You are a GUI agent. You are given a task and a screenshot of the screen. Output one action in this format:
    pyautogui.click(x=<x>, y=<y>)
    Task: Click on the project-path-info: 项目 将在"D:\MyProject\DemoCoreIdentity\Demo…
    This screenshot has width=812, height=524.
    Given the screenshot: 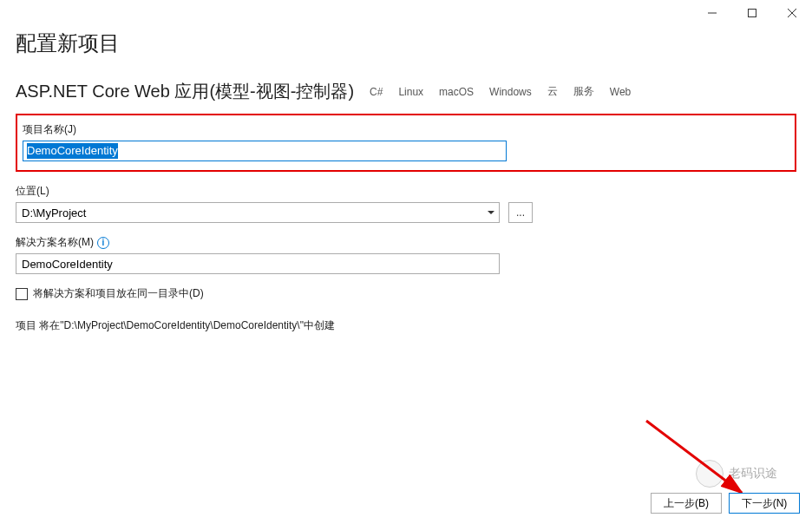 What is the action you would take?
    pyautogui.click(x=406, y=326)
    